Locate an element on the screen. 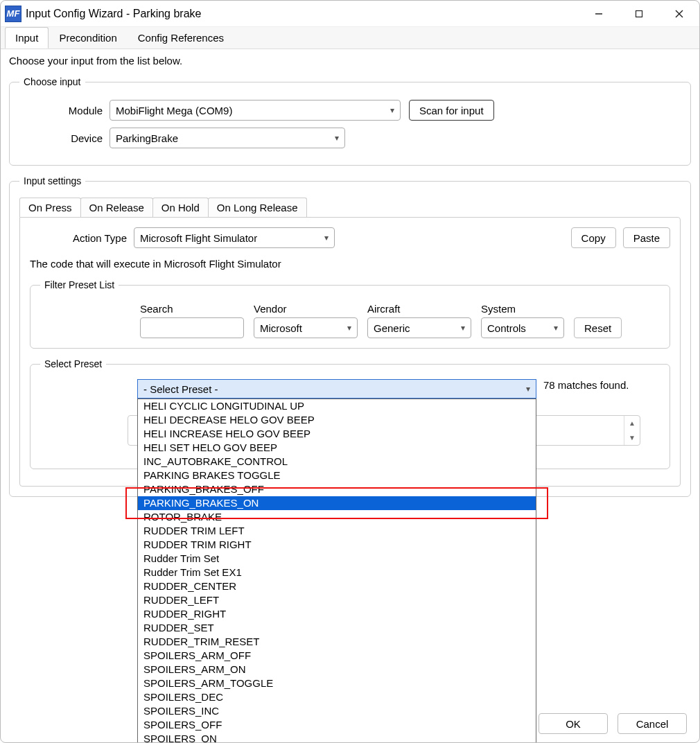 The height and width of the screenshot is (743, 700). preset-option: RUDDER TRIM RIGHT is located at coordinates (337, 545).